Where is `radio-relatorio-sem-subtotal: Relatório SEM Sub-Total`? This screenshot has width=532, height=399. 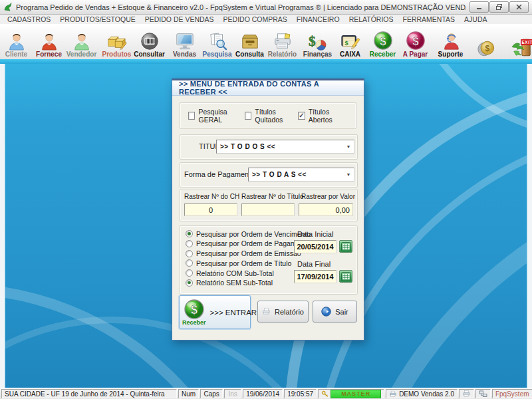
radio-relatorio-sem-subtotal: Relatório SEM Sub-Total is located at coordinates (248, 283).